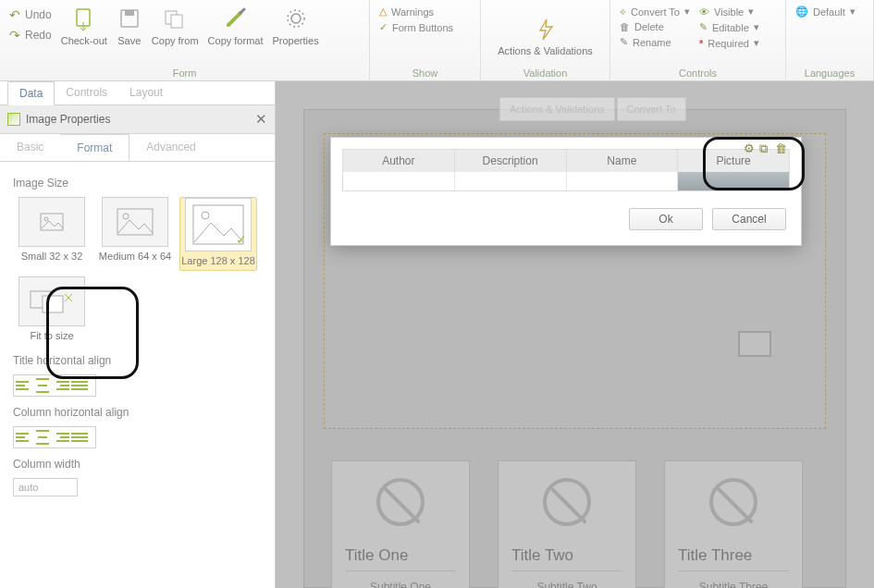 The image size is (874, 588). Describe the element at coordinates (15, 15) in the screenshot. I see `undo-icon: ↶` at that location.